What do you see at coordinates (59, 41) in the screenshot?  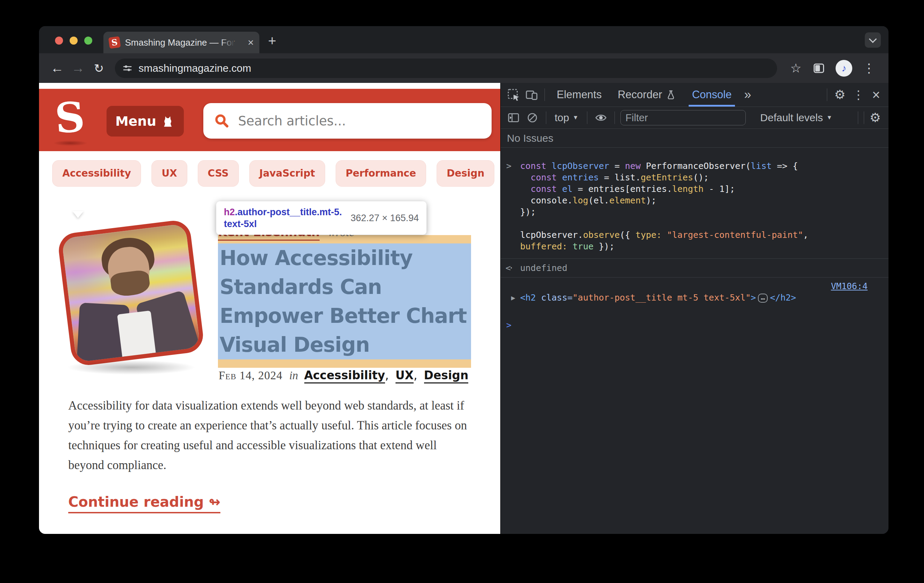 I see `window-close-button` at bounding box center [59, 41].